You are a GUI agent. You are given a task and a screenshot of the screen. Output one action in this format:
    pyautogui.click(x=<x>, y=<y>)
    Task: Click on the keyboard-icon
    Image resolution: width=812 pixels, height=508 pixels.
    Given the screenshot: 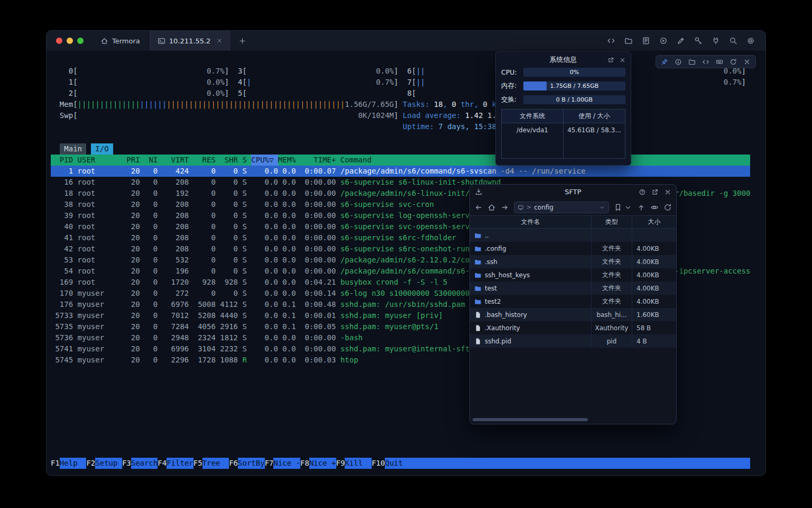 What is the action you would take?
    pyautogui.click(x=719, y=62)
    